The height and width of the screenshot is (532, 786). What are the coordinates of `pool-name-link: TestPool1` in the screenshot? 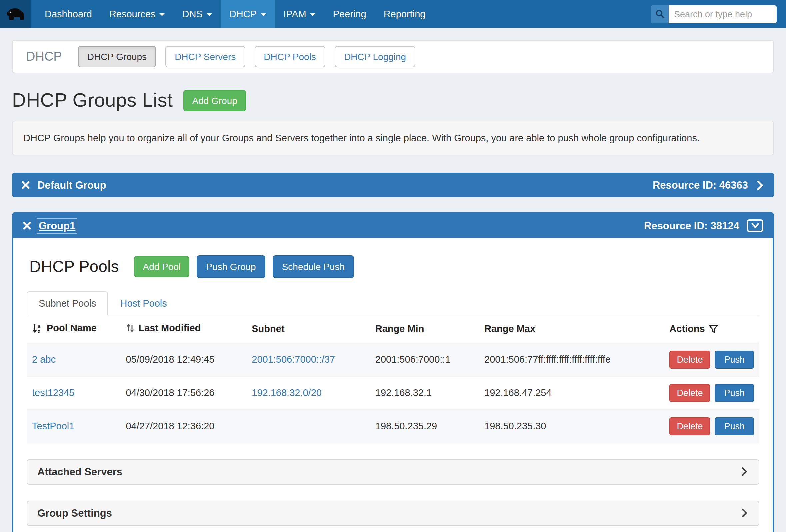 It's located at (53, 426).